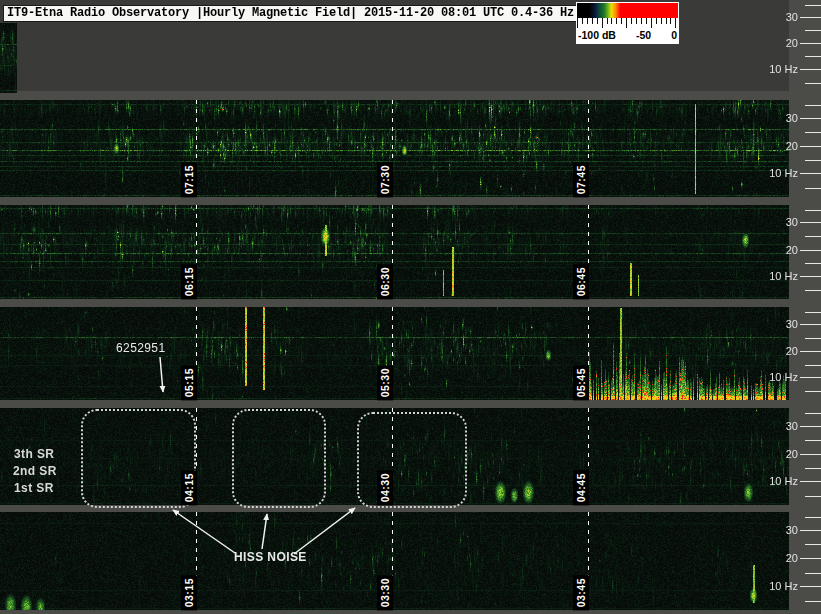 The width and height of the screenshot is (821, 614). What do you see at coordinates (189, 180) in the screenshot?
I see `time-label: 07:15` at bounding box center [189, 180].